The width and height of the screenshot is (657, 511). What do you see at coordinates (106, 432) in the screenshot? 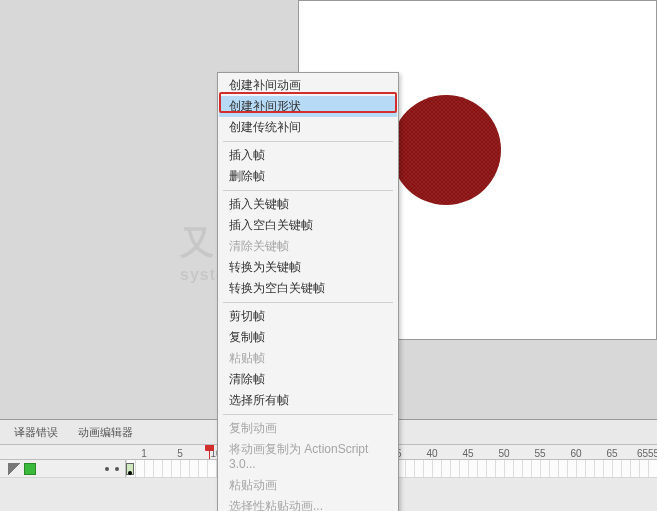
I see `tab-motion-editor: 动画编辑器` at bounding box center [106, 432].